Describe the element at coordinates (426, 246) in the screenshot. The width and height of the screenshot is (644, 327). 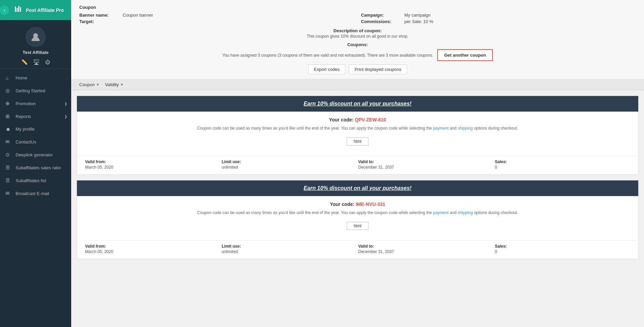
I see `valid-to-label: Valid to:` at that location.